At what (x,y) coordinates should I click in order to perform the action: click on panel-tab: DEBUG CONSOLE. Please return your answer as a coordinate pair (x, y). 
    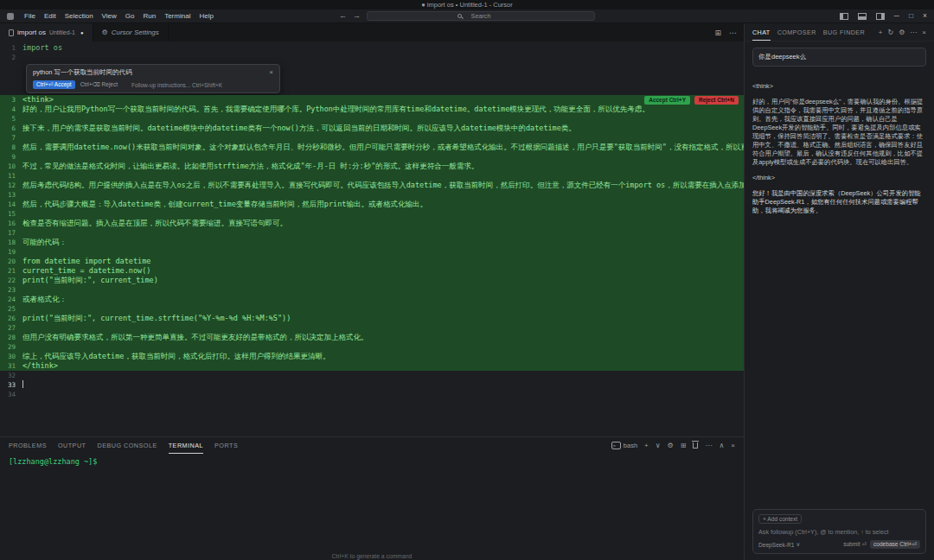
    Looking at the image, I should click on (128, 446).